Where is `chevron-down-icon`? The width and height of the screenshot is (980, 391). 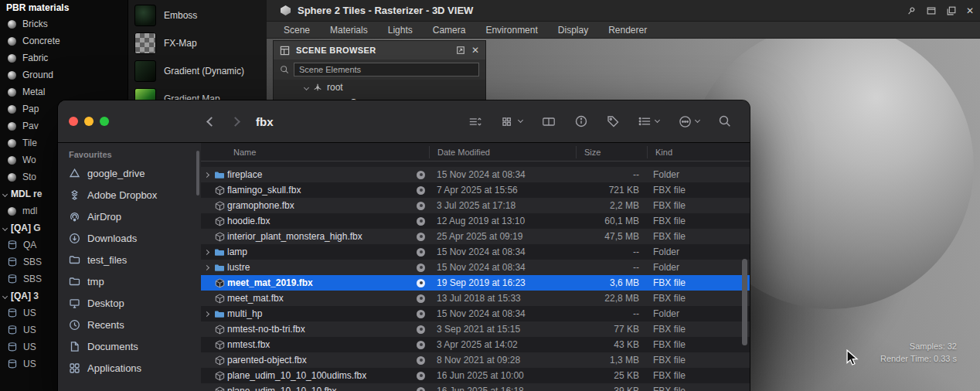 chevron-down-icon is located at coordinates (306, 87).